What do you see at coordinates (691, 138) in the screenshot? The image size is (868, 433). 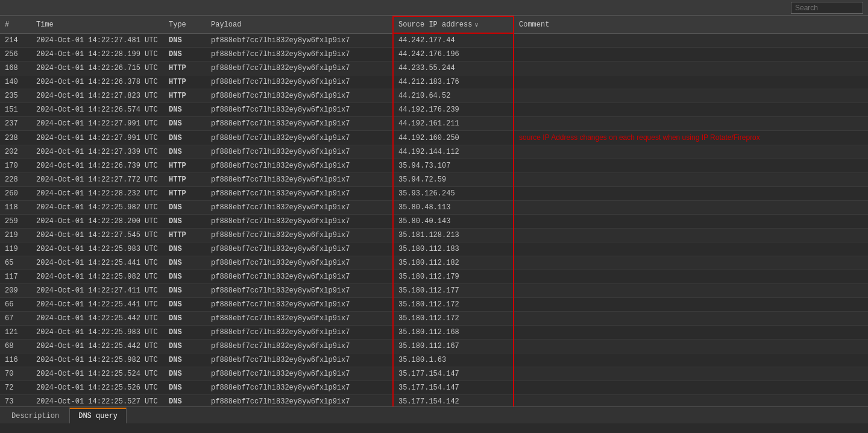 I see `cell-comment: source IP Address changes on each reques…` at bounding box center [691, 138].